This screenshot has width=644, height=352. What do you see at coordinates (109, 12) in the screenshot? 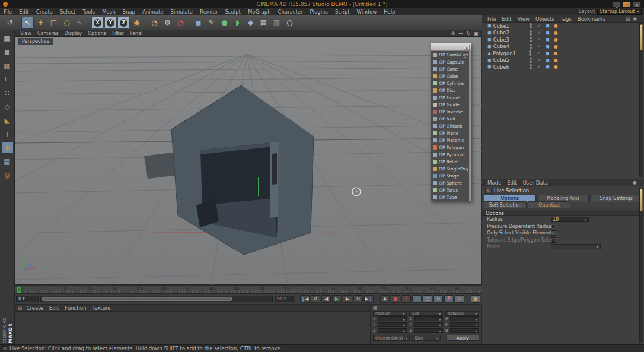
I see `menu-item: Mesh` at bounding box center [109, 12].